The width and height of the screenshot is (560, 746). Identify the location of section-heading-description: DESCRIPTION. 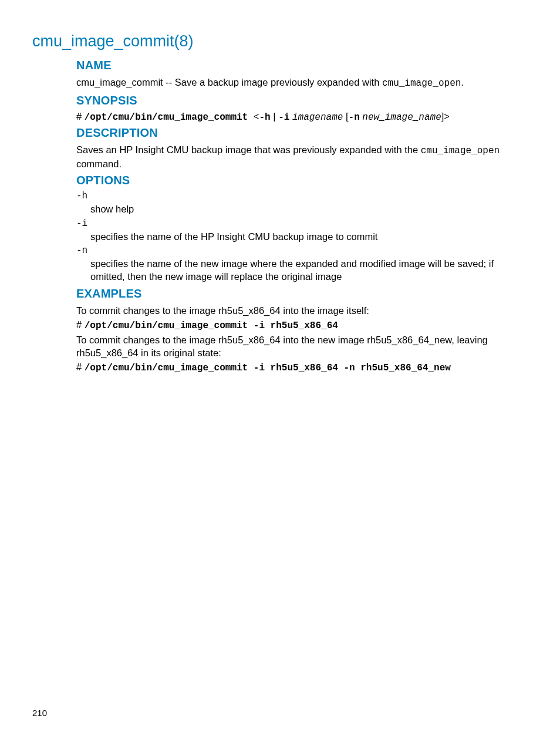
(302, 133).